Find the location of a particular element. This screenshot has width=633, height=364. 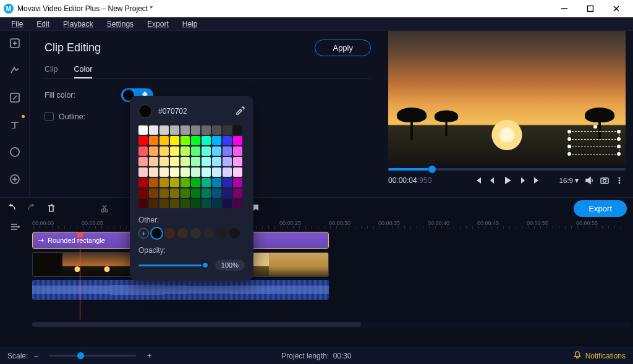

current-color-swatch is located at coordinates (145, 111).